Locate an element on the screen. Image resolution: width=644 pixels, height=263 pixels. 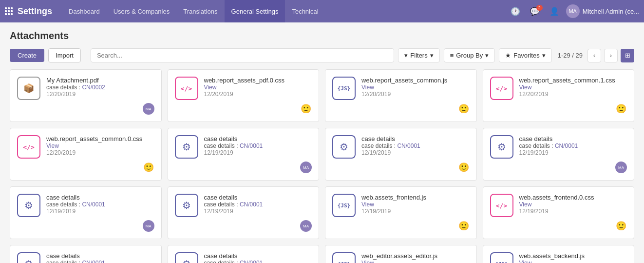
search-input is located at coordinates (243, 56).